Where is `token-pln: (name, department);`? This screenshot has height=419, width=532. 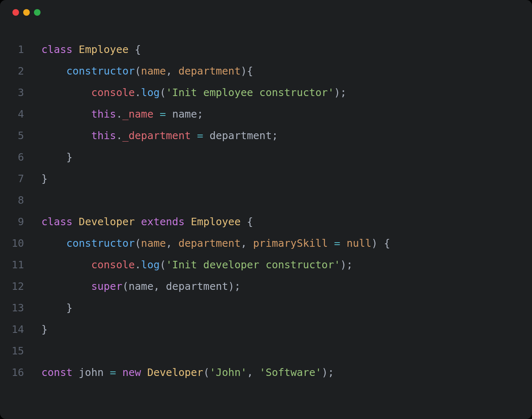 token-pln: (name, department); is located at coordinates (182, 287).